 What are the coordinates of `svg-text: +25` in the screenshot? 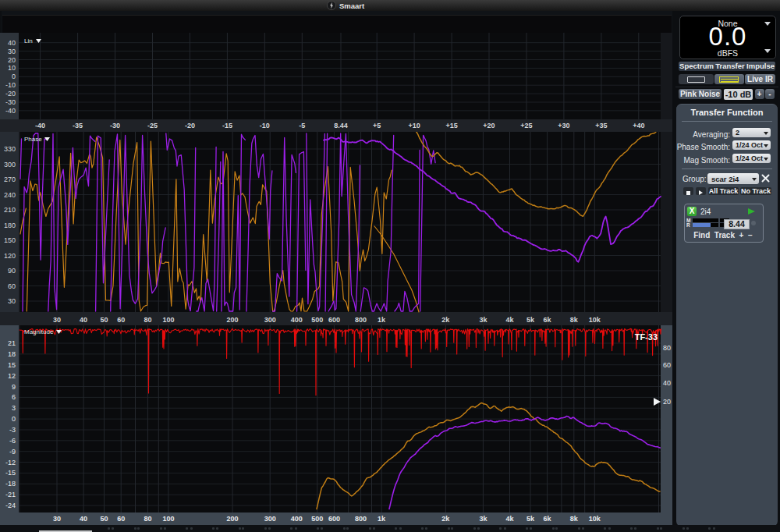 It's located at (526, 126).